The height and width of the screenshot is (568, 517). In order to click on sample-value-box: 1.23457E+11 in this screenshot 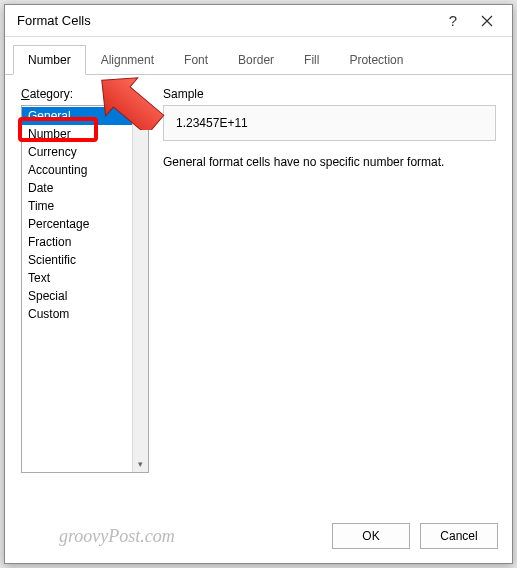, I will do `click(330, 123)`.